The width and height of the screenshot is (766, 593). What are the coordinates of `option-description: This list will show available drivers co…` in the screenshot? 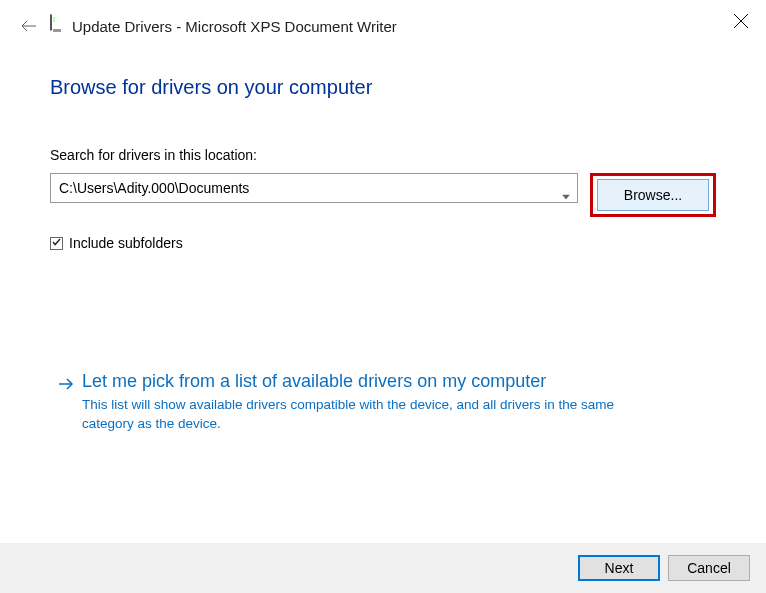 It's located at (362, 415).